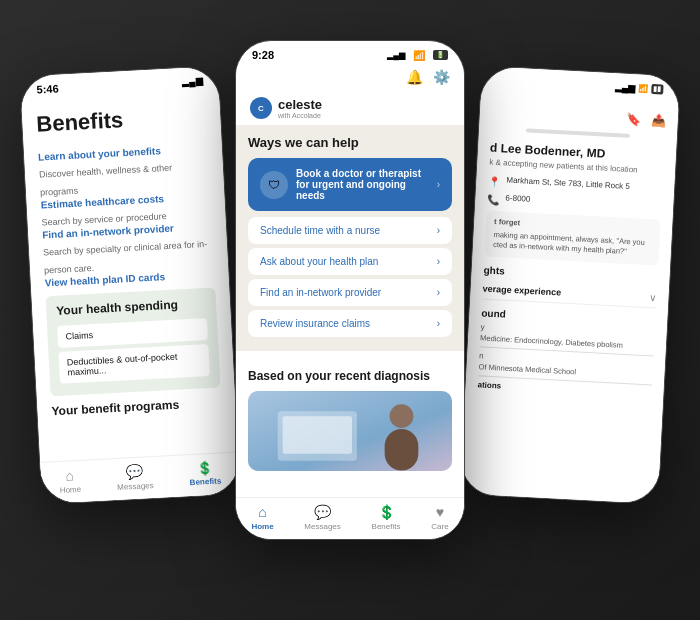 The width and height of the screenshot is (700, 620). Describe the element at coordinates (350, 420) in the screenshot. I see `diagnosis-section: Based on your recent diagnosis` at that location.